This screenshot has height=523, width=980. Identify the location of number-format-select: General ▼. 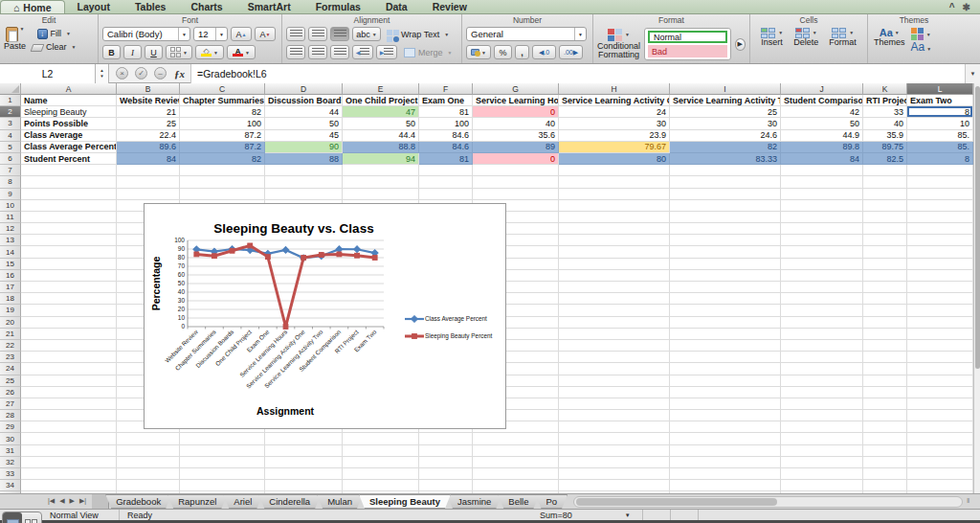
(526, 34).